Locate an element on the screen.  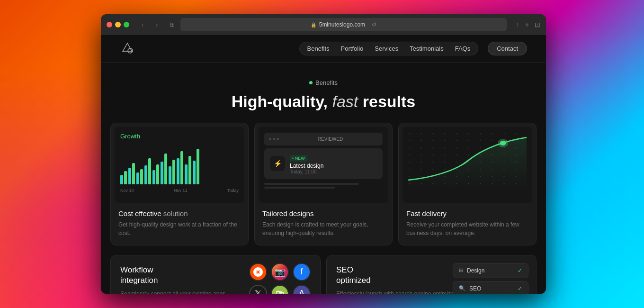
card-content: Cost effective solution Get high-quality… is located at coordinates (179, 224).